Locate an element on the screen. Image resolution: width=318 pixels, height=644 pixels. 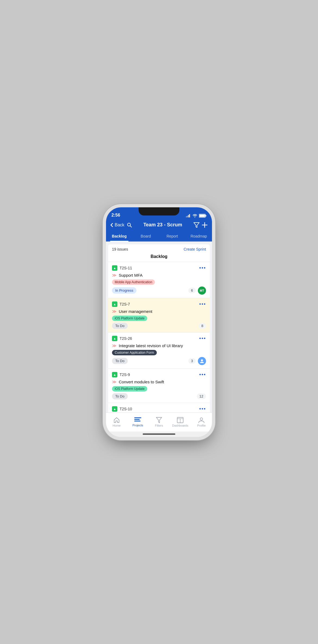
issue-priority: ≫ User management is located at coordinates (159, 311).